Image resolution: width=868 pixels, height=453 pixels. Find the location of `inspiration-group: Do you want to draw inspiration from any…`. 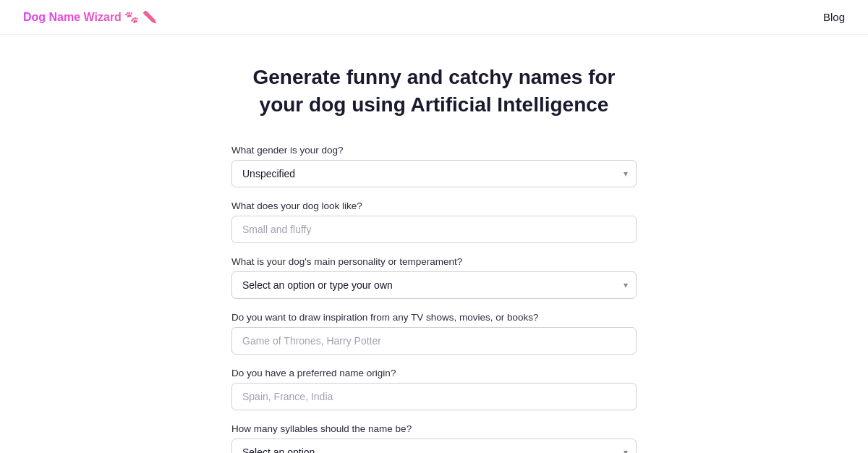

inspiration-group: Do you want to draw inspiration from any… is located at coordinates (434, 333).